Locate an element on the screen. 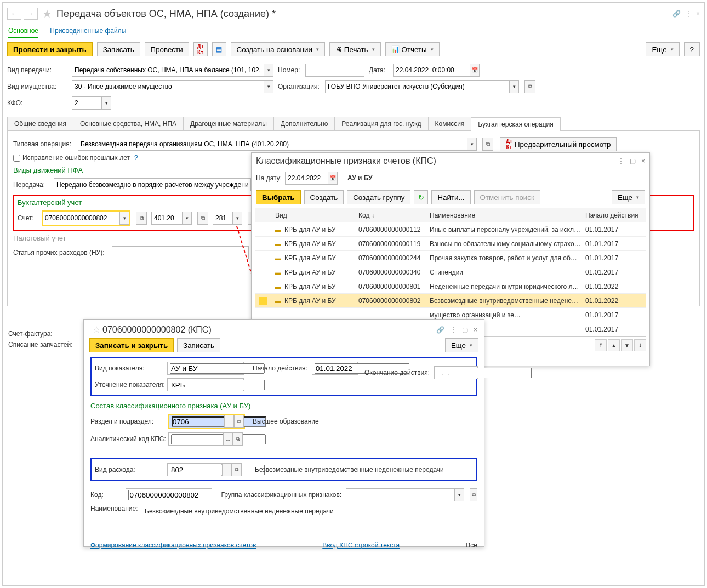 The height and width of the screenshot is (588, 707). transfer-type-dropdown: ▾ is located at coordinates (269, 70).